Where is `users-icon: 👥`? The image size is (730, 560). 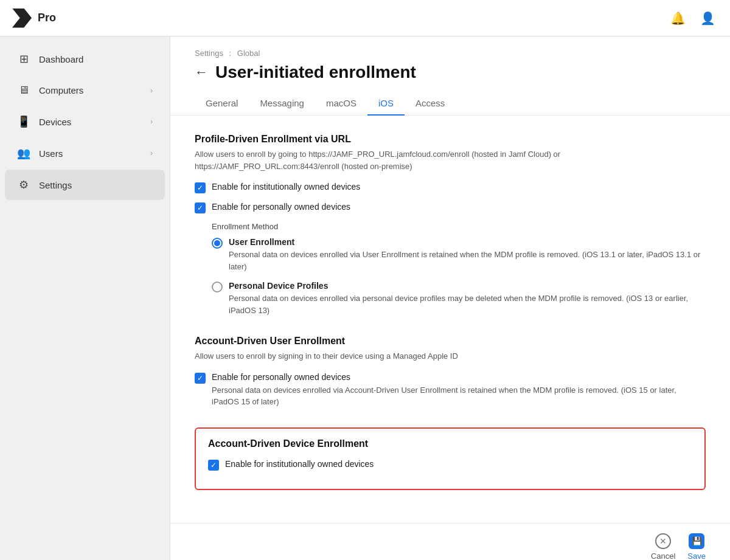
users-icon: 👥 is located at coordinates (24, 153).